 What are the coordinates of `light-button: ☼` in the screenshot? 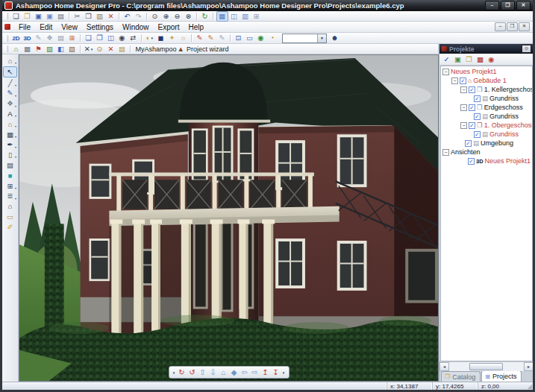 It's located at (184, 38).